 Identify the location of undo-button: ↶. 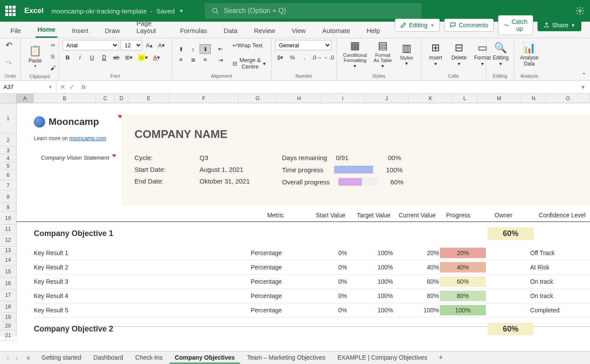
(9, 45).